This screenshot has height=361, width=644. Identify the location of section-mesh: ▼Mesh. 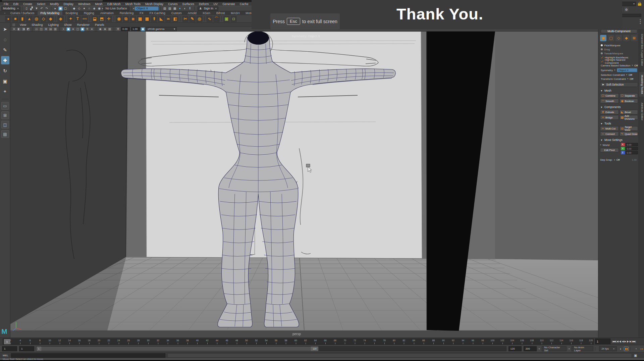
(619, 91).